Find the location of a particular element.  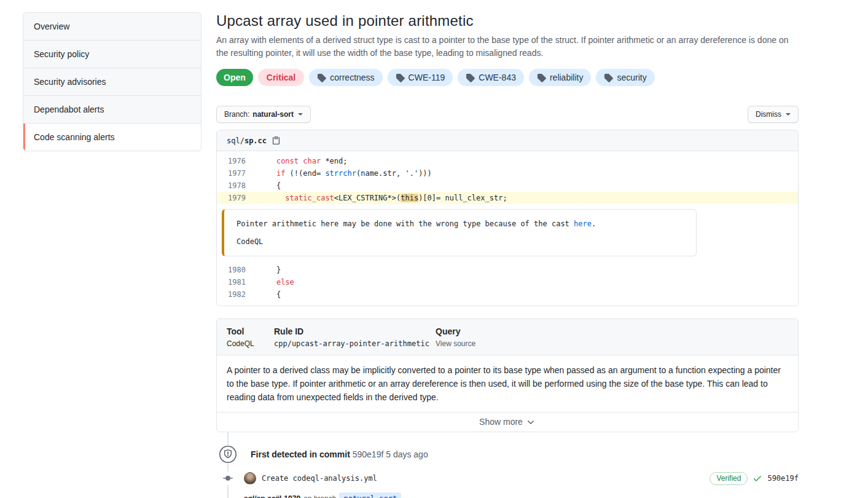

label-correctness: correctness is located at coordinates (345, 77).